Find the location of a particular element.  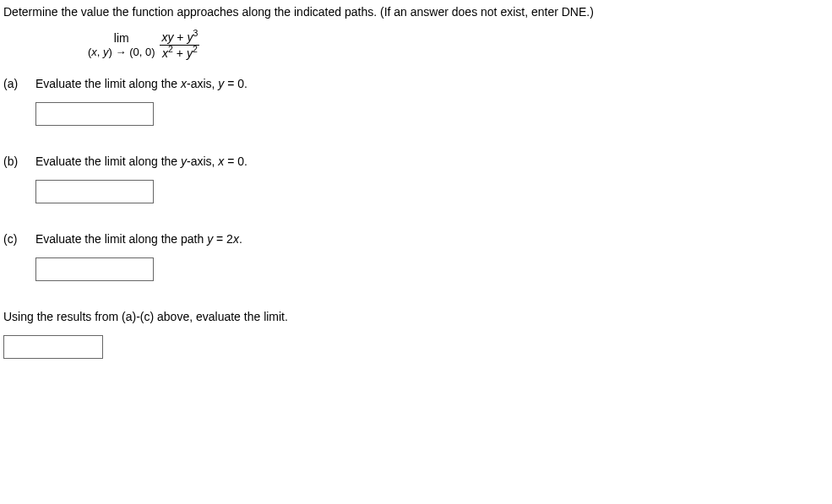

part-a-prompt: Evaluate the limit along the x-axis, y =… is located at coordinates (432, 84).